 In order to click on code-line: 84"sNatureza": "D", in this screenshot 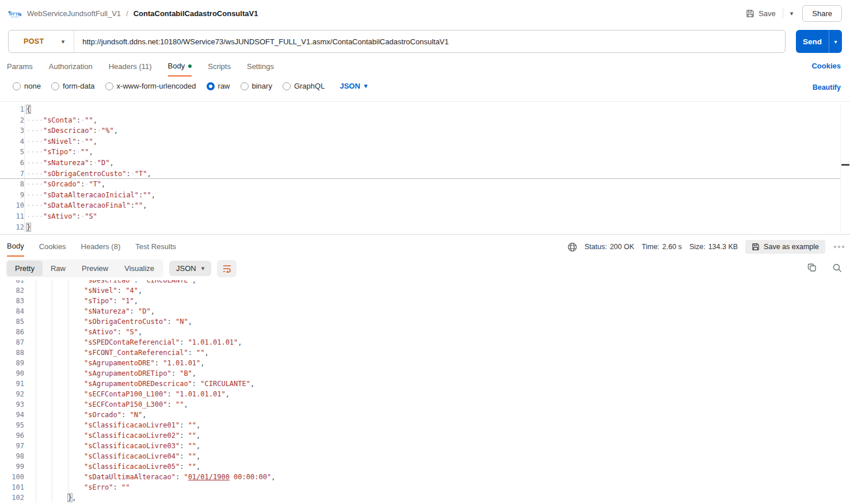, I will do `click(420, 311)`.